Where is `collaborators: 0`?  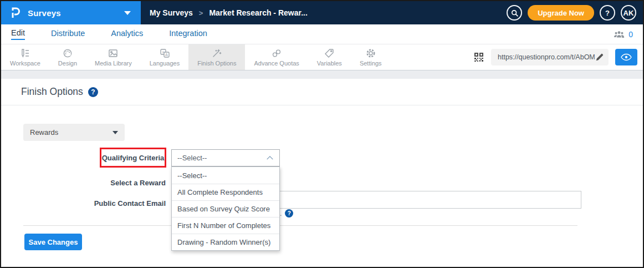
collaborators: 0 is located at coordinates (628, 34).